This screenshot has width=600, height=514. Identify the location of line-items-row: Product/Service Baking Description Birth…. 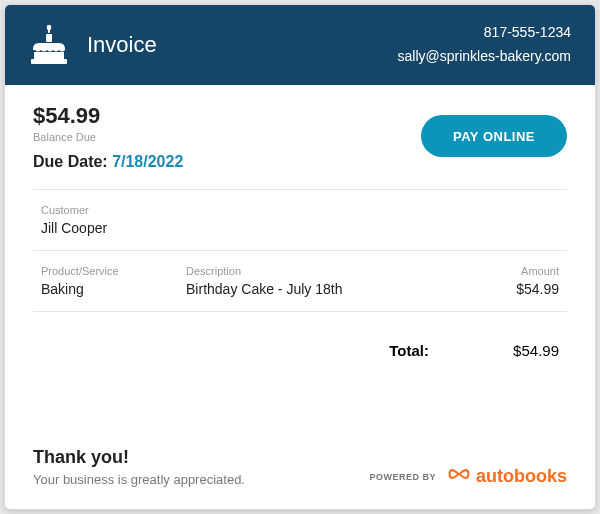
(300, 282).